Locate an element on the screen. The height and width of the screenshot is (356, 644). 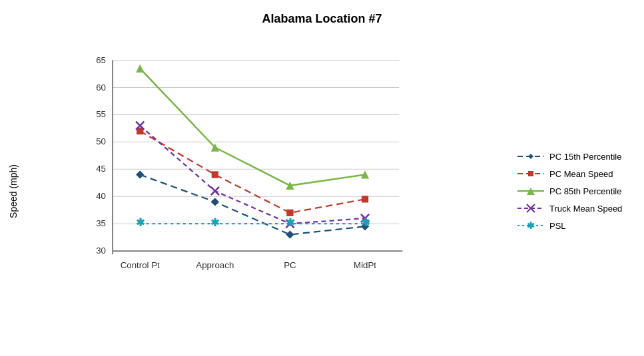
y-tick-40: 40 is located at coordinates (101, 196).